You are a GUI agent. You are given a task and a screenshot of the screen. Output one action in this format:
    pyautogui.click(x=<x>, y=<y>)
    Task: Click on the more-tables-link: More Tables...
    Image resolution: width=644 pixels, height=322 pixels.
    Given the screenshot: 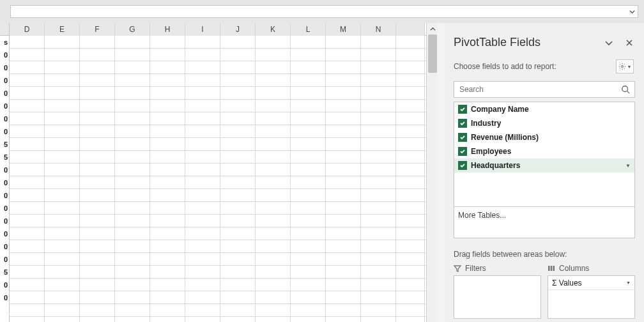 What is the action you would take?
    pyautogui.click(x=544, y=222)
    